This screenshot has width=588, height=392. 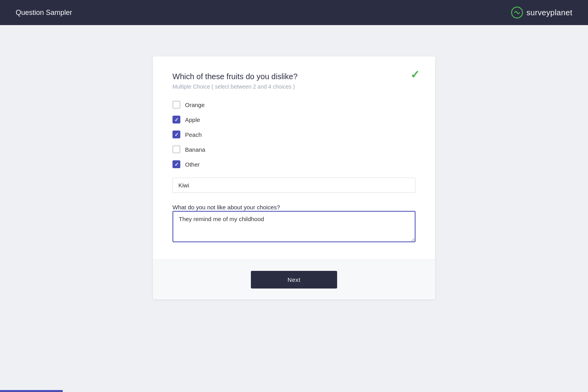 What do you see at coordinates (294, 185) in the screenshot?
I see `other-text-input` at bounding box center [294, 185].